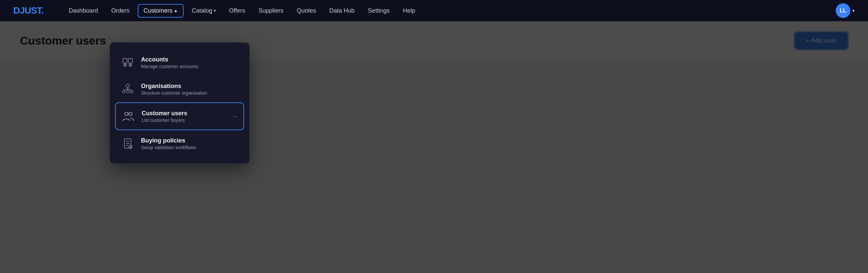  Describe the element at coordinates (158, 11) in the screenshot. I see `nav-customers-label: Customers` at that location.